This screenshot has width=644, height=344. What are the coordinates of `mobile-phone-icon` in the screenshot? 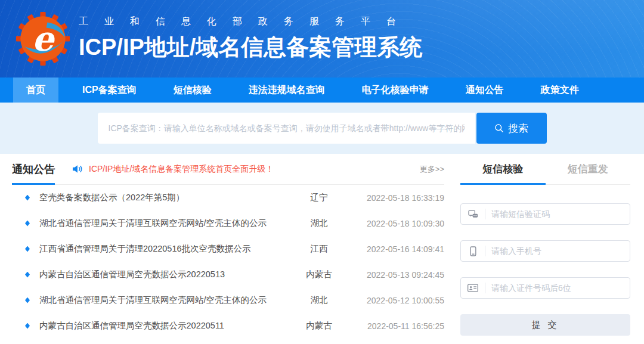 It's located at (473, 252).